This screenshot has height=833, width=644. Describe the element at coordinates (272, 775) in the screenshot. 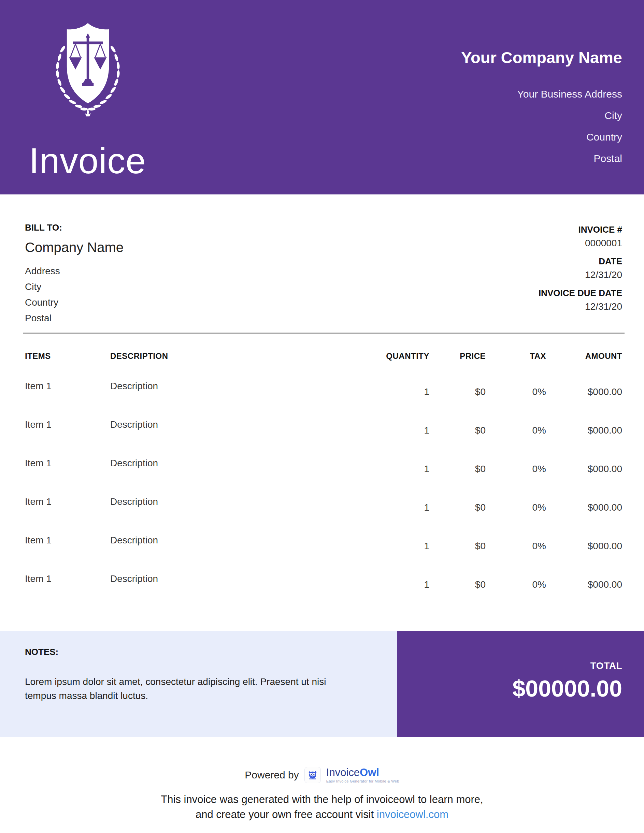

I see `powered-by-label: Powered by` at that location.